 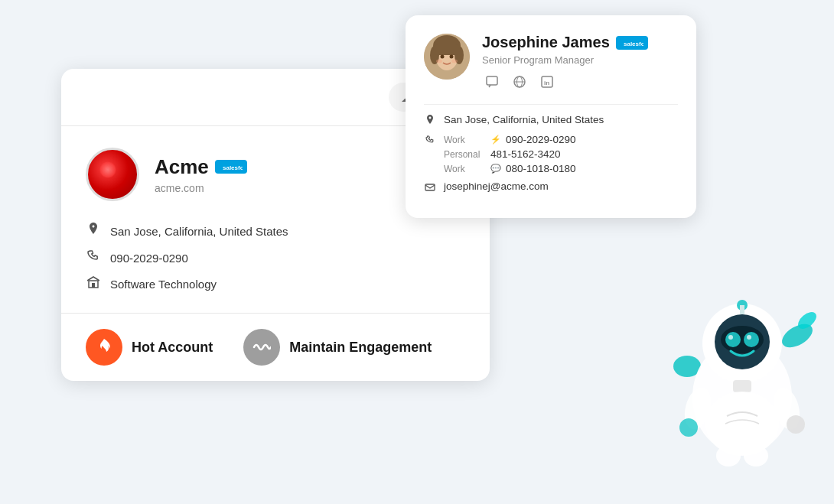 What do you see at coordinates (112, 174) in the screenshot?
I see `account-logo` at bounding box center [112, 174].